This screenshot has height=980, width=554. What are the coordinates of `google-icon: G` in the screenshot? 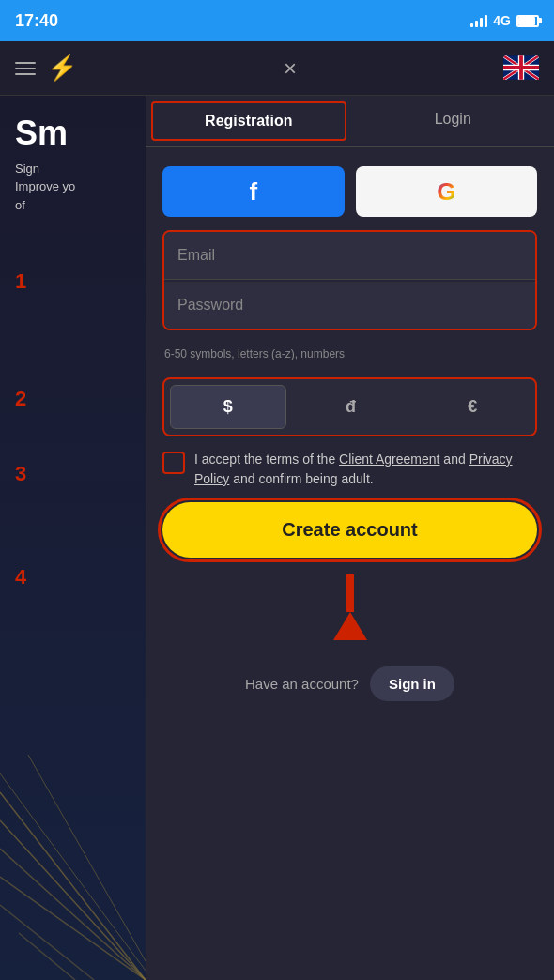 It's located at (446, 191).